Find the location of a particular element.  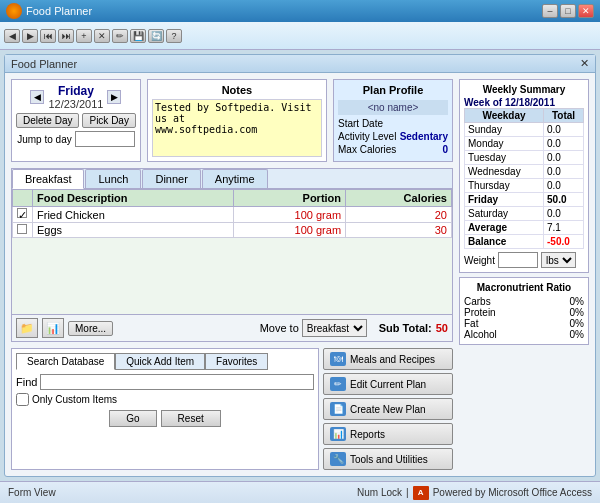

weekly-total-4: 0.0 is located at coordinates (564, 186).